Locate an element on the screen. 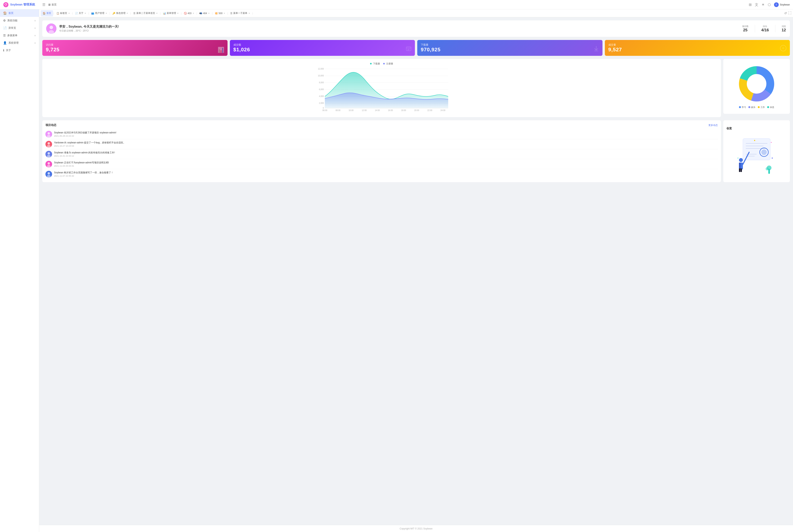 This screenshot has height=532, width=793. tab-close-submenu: × is located at coordinates (157, 13).